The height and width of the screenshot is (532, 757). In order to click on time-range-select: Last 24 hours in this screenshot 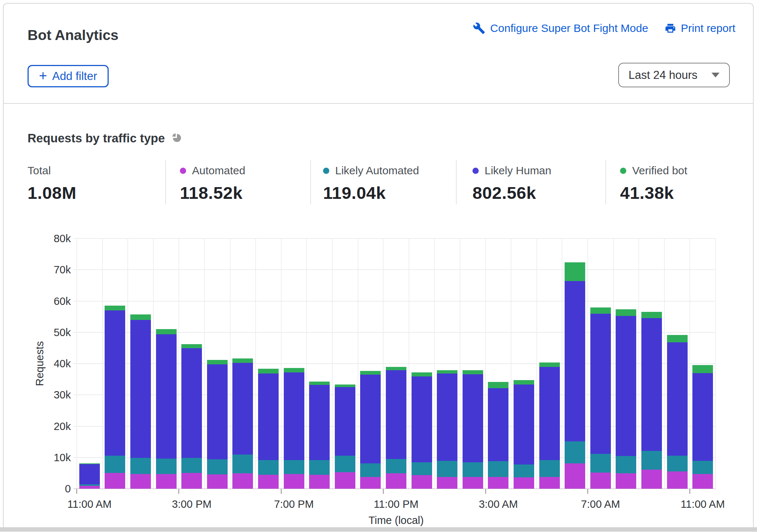, I will do `click(674, 75)`.